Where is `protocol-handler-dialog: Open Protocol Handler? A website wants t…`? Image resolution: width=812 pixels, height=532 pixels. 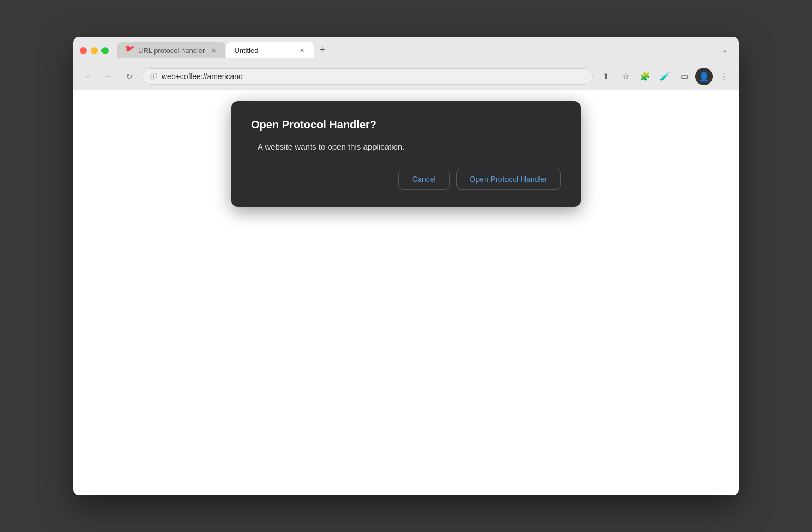 protocol-handler-dialog: Open Protocol Handler? A website wants t… is located at coordinates (406, 154).